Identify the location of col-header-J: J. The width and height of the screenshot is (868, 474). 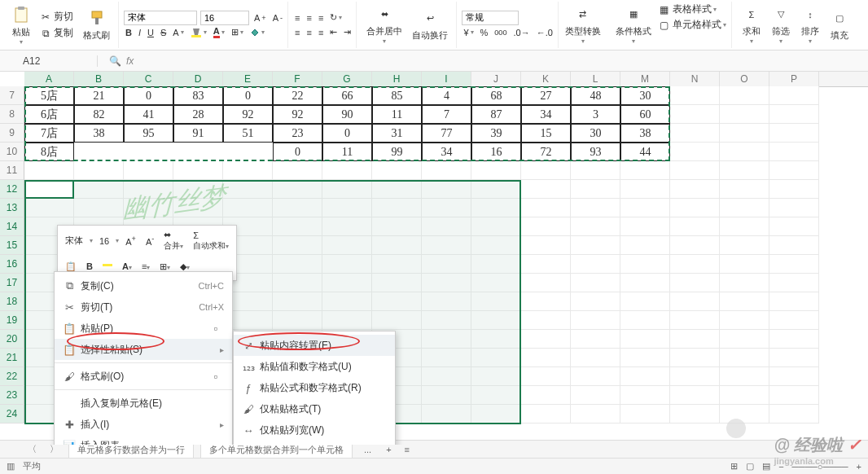
(497, 79).